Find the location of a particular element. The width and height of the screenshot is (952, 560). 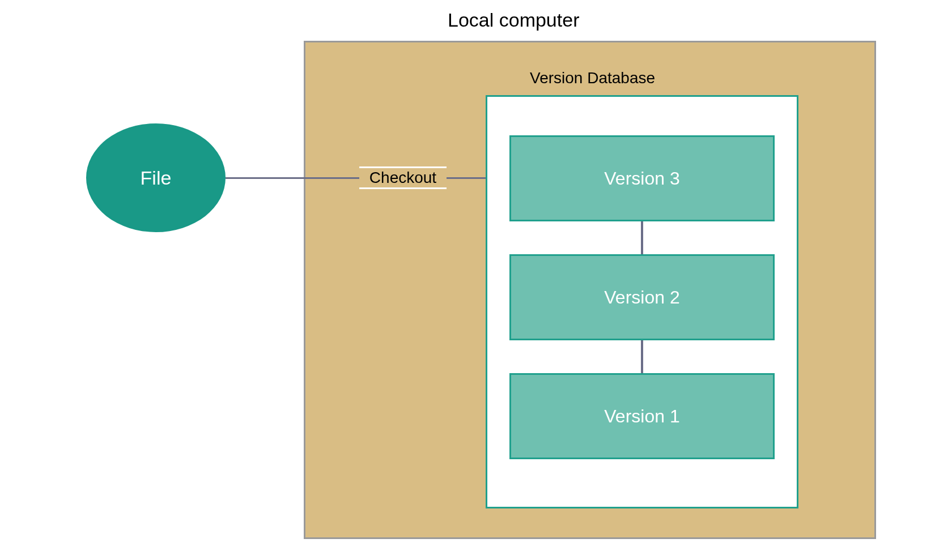

file-node: File is located at coordinates (156, 178).